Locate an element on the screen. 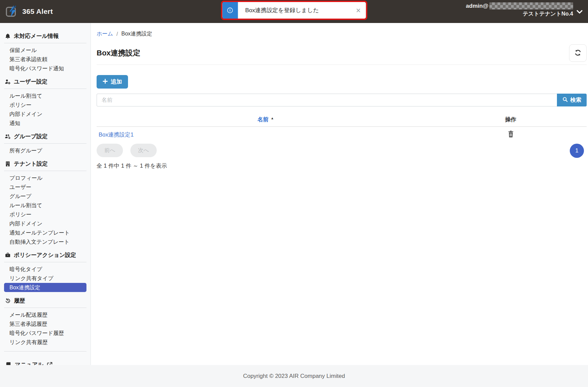  account-email-prefix: admin@ is located at coordinates (477, 6).